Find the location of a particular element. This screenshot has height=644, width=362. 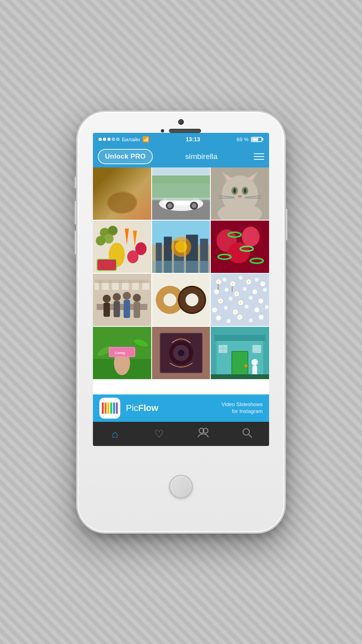

speaker-area is located at coordinates (181, 131).